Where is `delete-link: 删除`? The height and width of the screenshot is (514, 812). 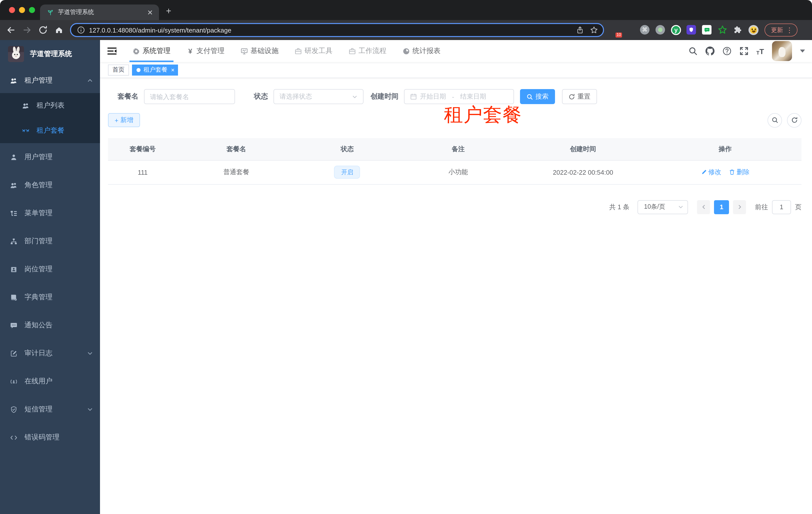
delete-link: 删除 is located at coordinates (739, 172).